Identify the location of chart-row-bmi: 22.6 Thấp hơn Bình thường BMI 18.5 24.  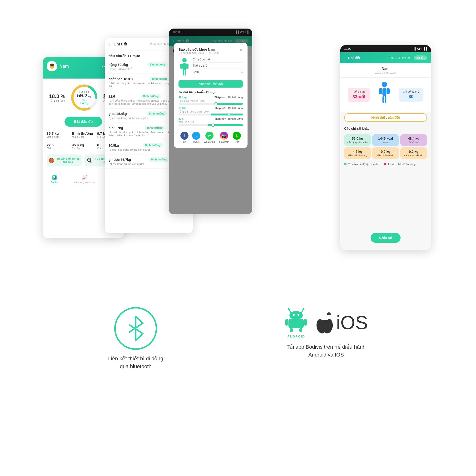
(210, 122).